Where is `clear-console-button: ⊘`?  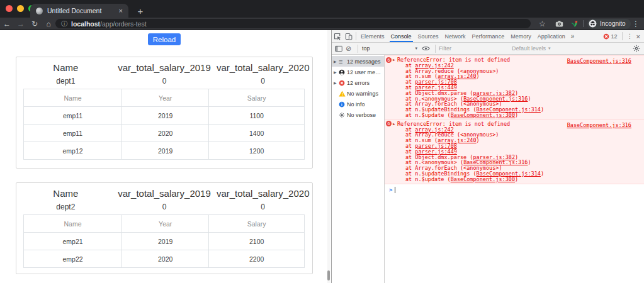
clear-console-button: ⊘ is located at coordinates (349, 48).